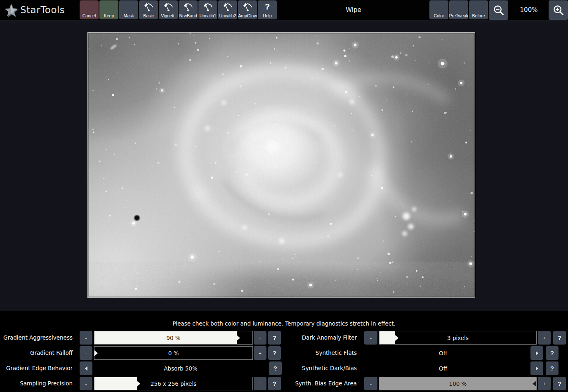  Describe the element at coordinates (559, 10) in the screenshot. I see `magnifier-plus-icon` at that location.